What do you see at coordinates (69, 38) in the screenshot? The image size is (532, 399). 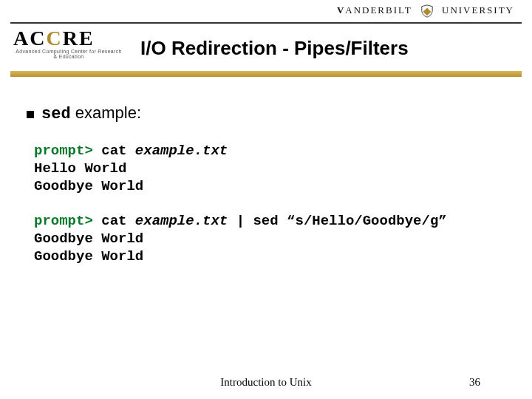 I see `logo-text: ACCRE` at bounding box center [69, 38].